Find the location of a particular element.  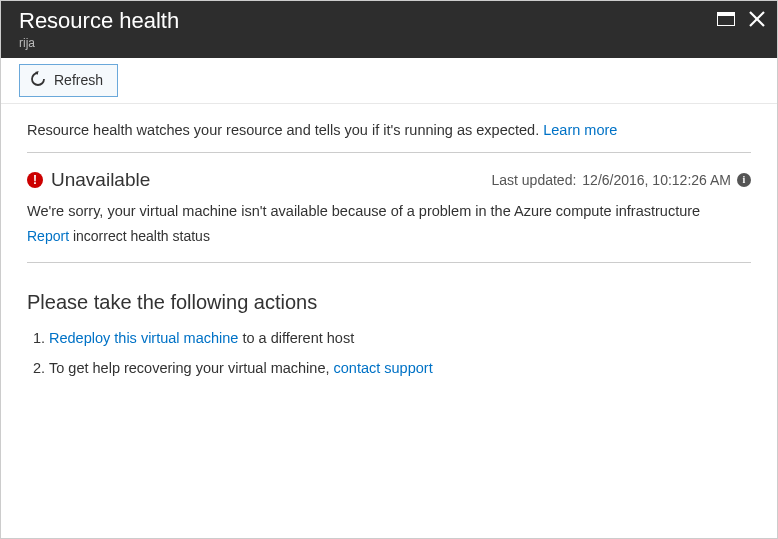

learn-more-link: Learn more is located at coordinates (580, 130).